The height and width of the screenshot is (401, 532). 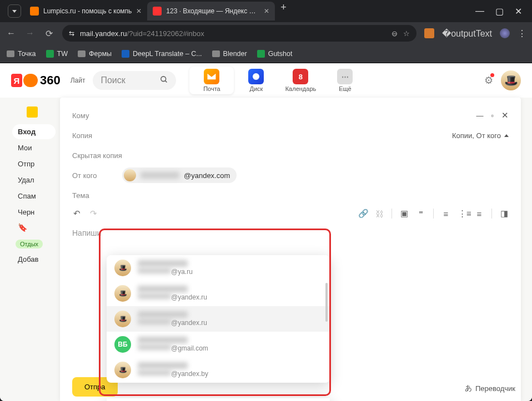 What do you see at coordinates (327, 302) in the screenshot?
I see `scrollbar` at bounding box center [327, 302].